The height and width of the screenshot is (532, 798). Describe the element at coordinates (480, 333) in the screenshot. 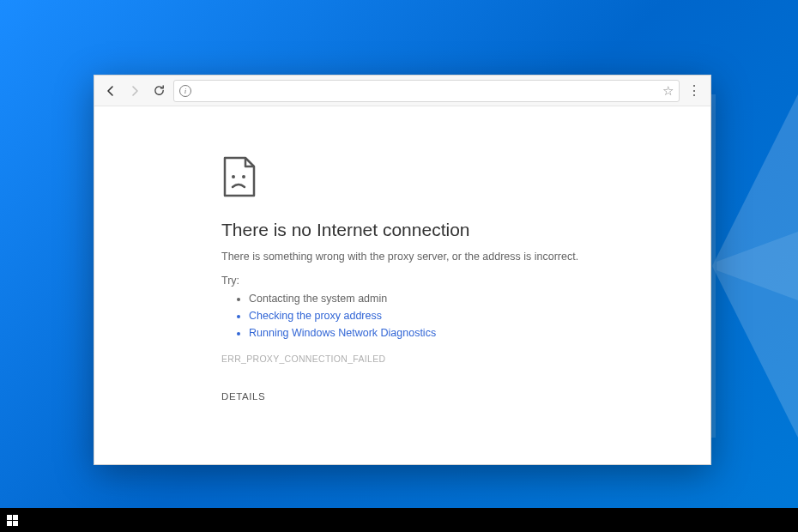

I see `suggestion-link: Running Windows Network Diagnostics` at that location.